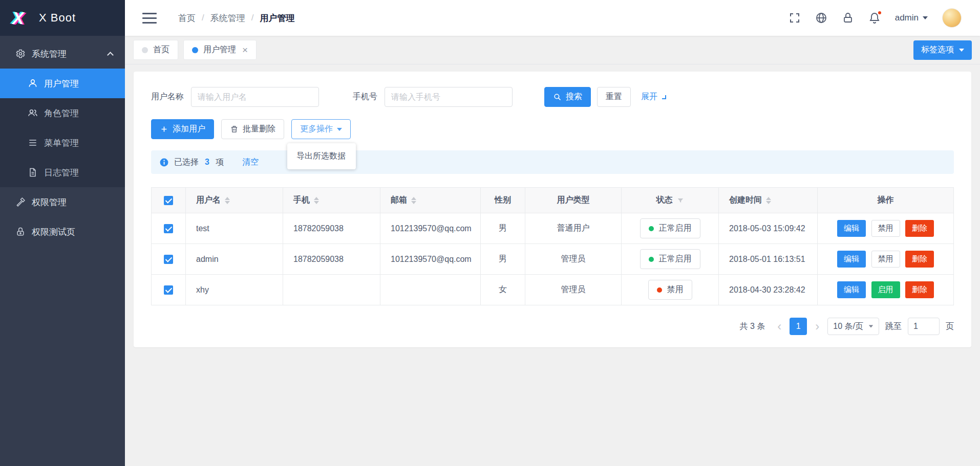 The width and height of the screenshot is (980, 466). What do you see at coordinates (111, 55) in the screenshot?
I see `chevron-up-icon` at bounding box center [111, 55].